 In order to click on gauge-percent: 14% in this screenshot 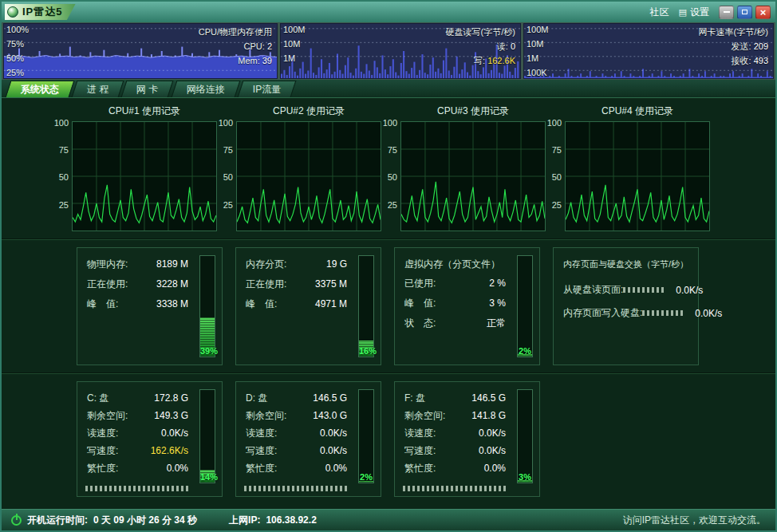, I will do `click(207, 477)`.